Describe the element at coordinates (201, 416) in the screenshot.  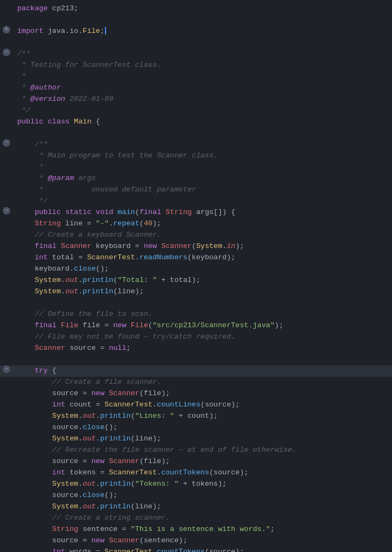
I see `code-text-37: System.out.println("Lines: " + count);` at that location.